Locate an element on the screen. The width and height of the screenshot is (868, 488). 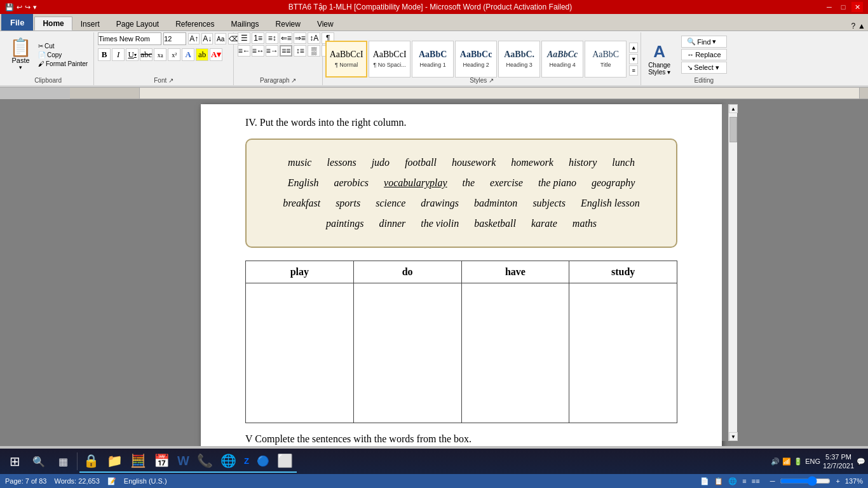
battery-icon: 🔋 is located at coordinates (798, 461).